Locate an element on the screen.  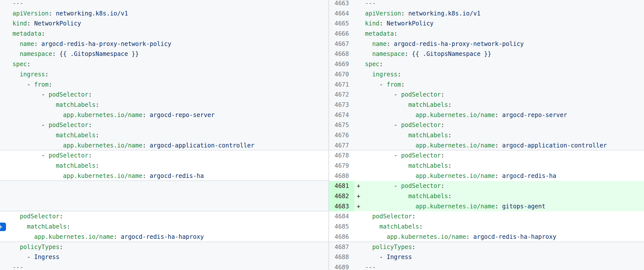
diff-row: ---4689--- is located at coordinates (322, 266).